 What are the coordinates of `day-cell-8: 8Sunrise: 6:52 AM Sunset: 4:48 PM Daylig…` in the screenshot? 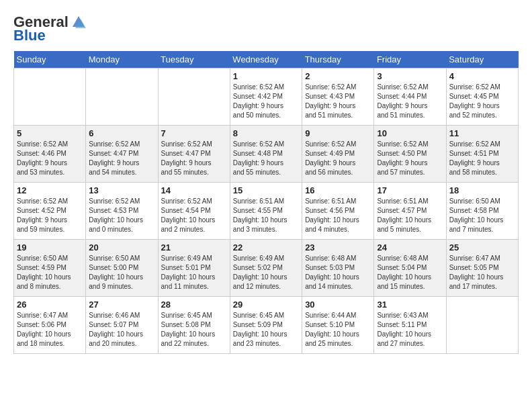 It's located at (266, 154).